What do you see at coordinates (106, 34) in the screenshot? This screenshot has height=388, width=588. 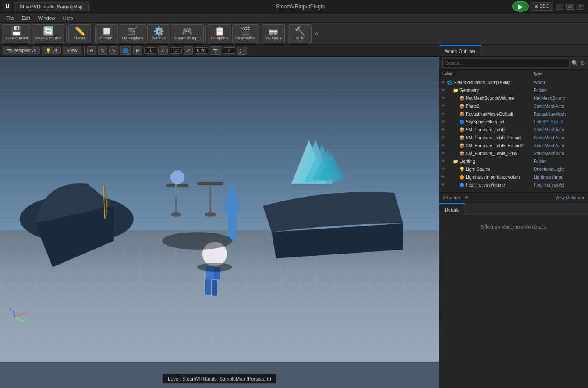 I see `toolbar-content: 🔲 Content` at bounding box center [106, 34].